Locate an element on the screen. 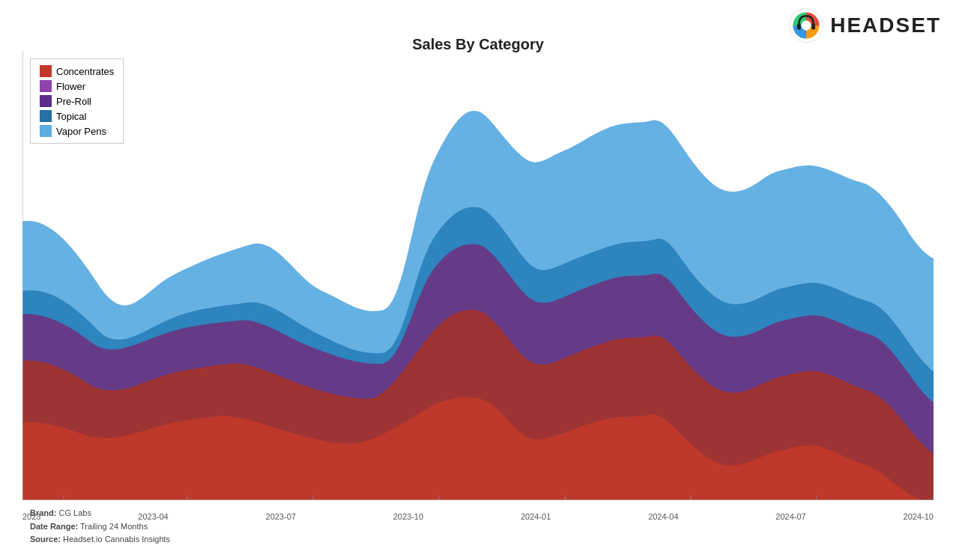 The image size is (956, 560). x-label-2024-01: 2024-01 is located at coordinates (536, 517).